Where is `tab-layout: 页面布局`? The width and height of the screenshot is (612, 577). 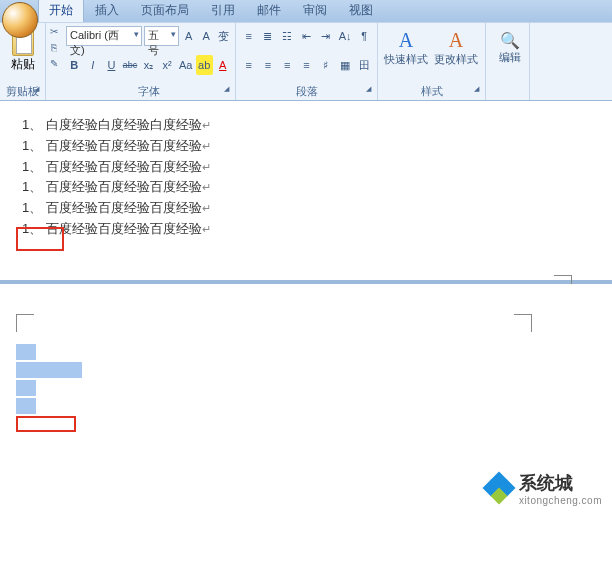
tab-layout: 页面布局 is located at coordinates (165, 11).